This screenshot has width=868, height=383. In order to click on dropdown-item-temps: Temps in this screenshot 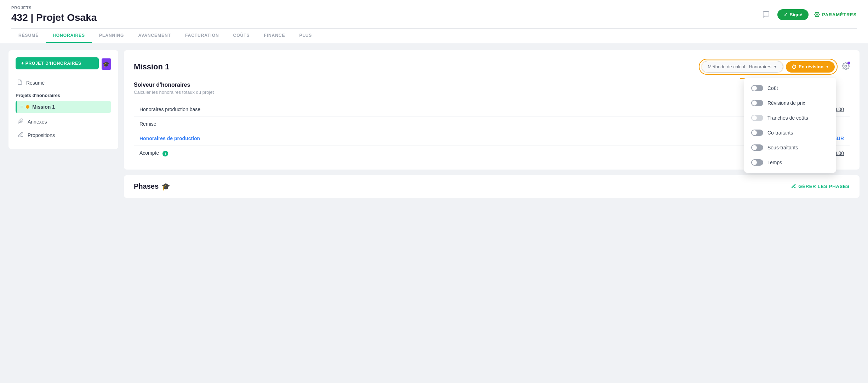, I will do `click(790, 162)`.